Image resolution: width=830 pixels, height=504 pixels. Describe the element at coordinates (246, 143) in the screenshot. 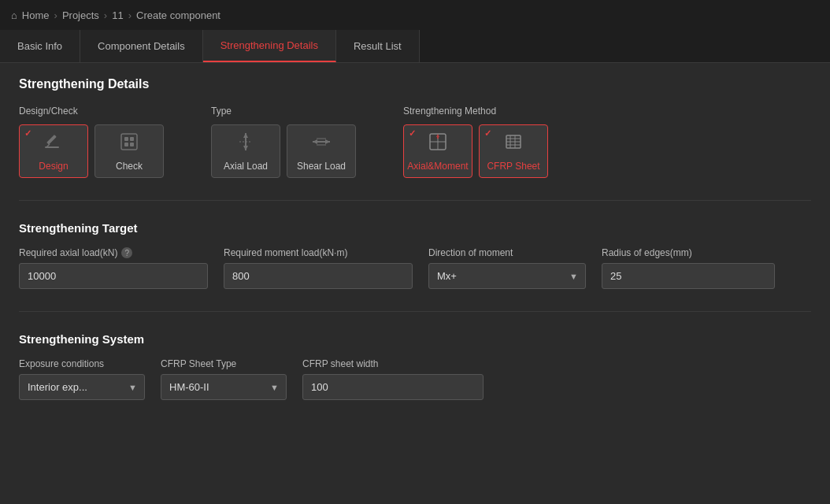

I see `axial-load-icon` at that location.